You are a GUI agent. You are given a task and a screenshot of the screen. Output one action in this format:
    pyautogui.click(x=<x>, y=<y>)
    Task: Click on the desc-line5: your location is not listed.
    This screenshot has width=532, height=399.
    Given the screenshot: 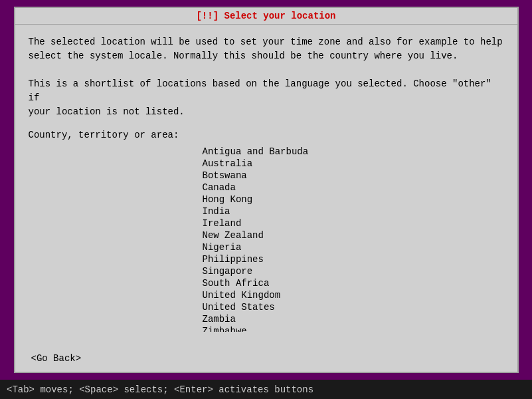 What is the action you would take?
    pyautogui.click(x=266, y=112)
    